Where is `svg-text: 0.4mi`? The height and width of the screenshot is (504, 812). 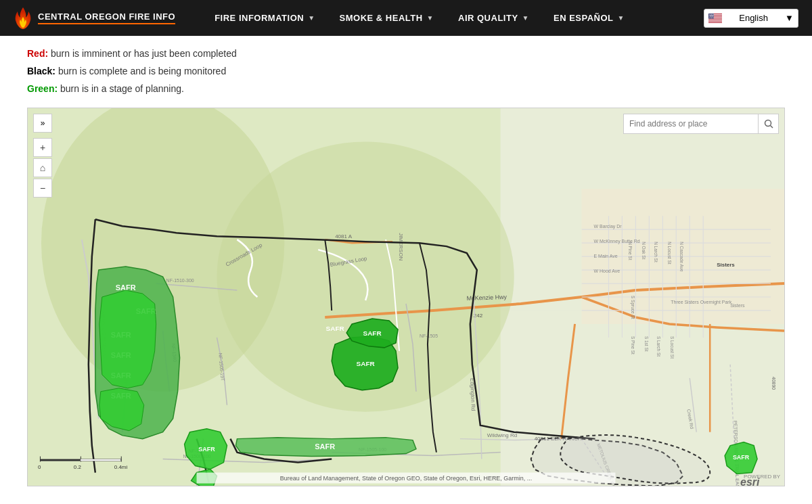 svg-text: 0.4mi is located at coordinates (121, 467).